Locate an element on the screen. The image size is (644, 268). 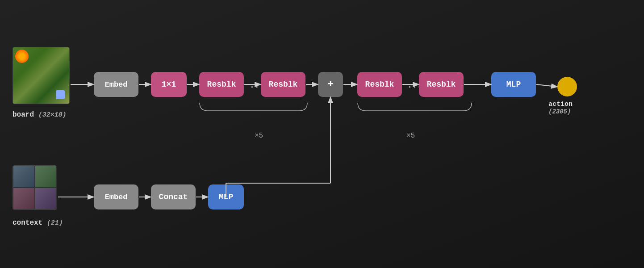
plus-block: + is located at coordinates (330, 84).